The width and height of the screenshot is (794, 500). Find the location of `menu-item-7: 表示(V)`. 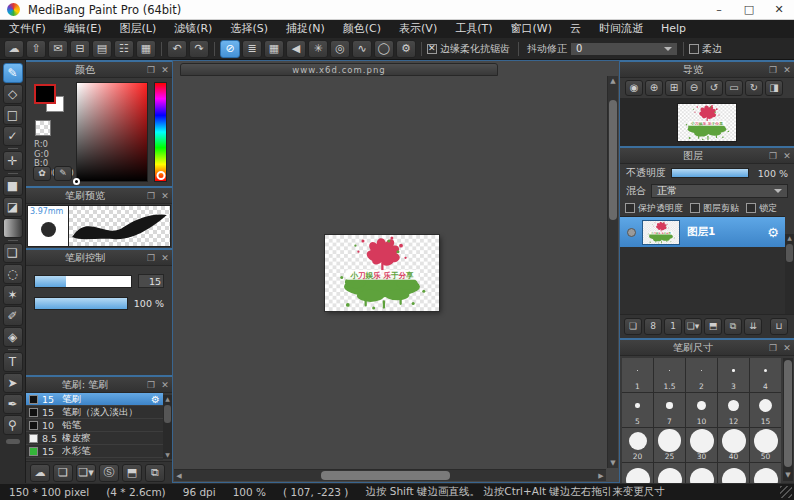

menu-item-7: 表示(V) is located at coordinates (418, 29).